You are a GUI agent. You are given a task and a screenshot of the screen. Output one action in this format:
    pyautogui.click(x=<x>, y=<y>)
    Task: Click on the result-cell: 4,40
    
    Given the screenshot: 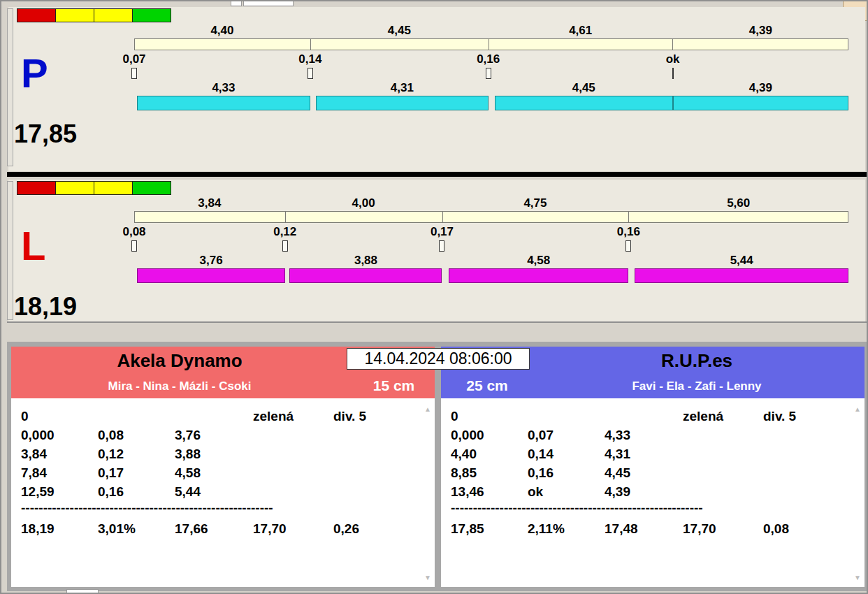 What is the action you would take?
    pyautogui.click(x=489, y=454)
    